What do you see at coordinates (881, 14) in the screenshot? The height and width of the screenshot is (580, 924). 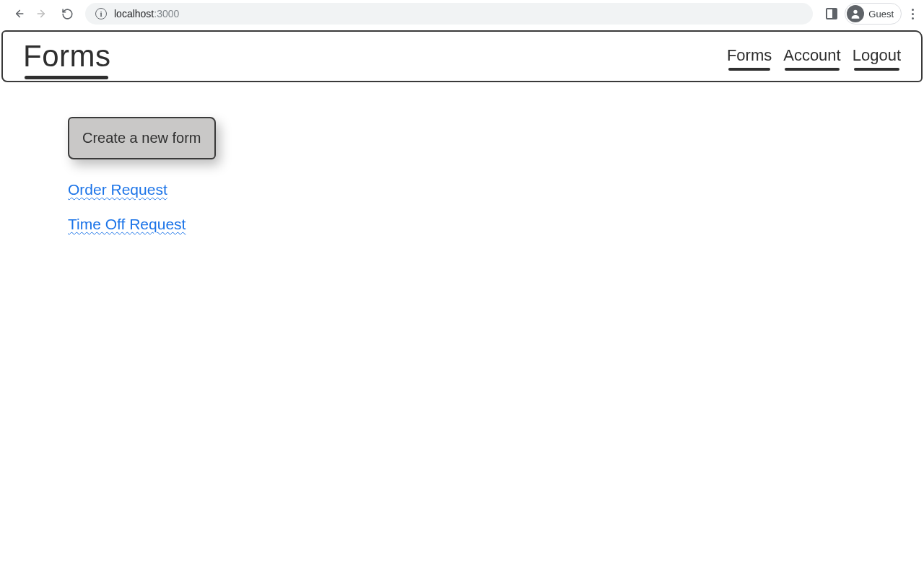 I see `profile-label: Guest` at bounding box center [881, 14].